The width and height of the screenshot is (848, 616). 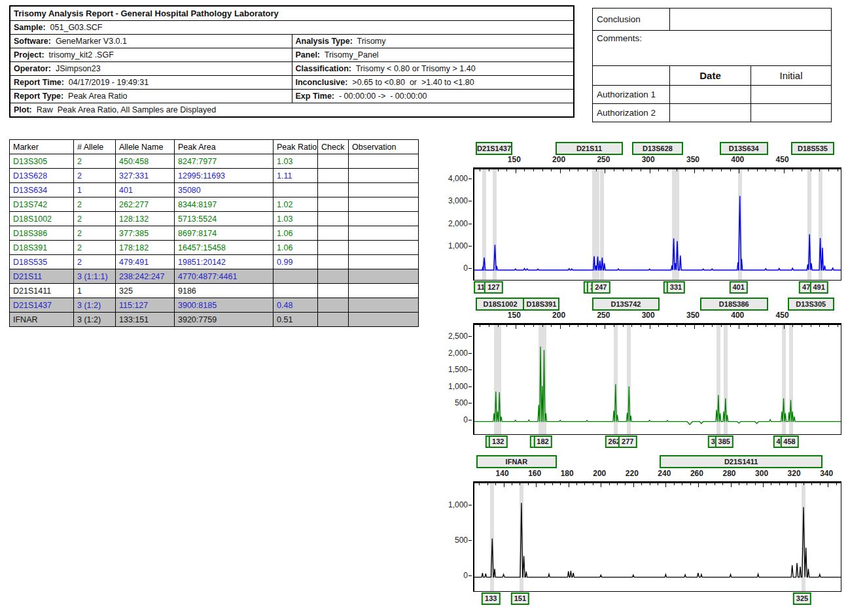 I want to click on authorization-1-date-cell, so click(x=711, y=95).